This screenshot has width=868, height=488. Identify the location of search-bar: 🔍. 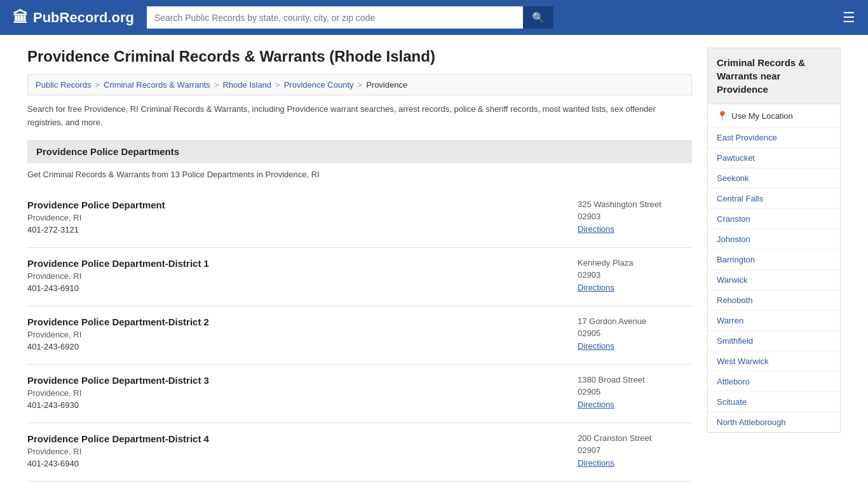
(350, 18).